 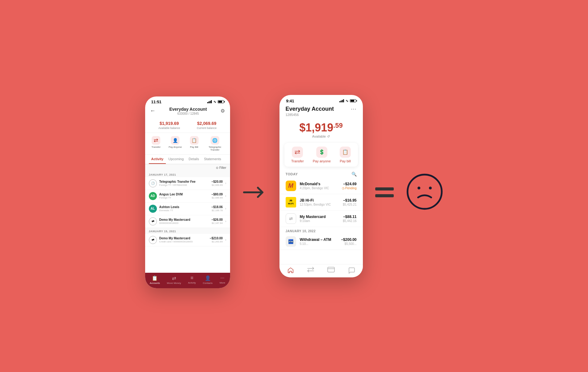 I want to click on nav-accounts: 📋 Accounts, so click(x=155, y=280).